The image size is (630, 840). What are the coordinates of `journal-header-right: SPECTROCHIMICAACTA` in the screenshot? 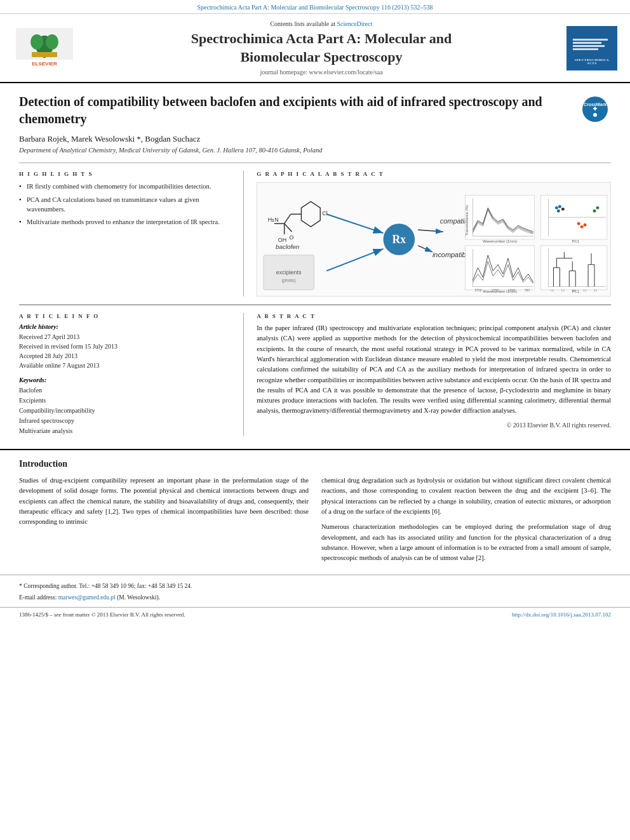 It's located at (589, 48).